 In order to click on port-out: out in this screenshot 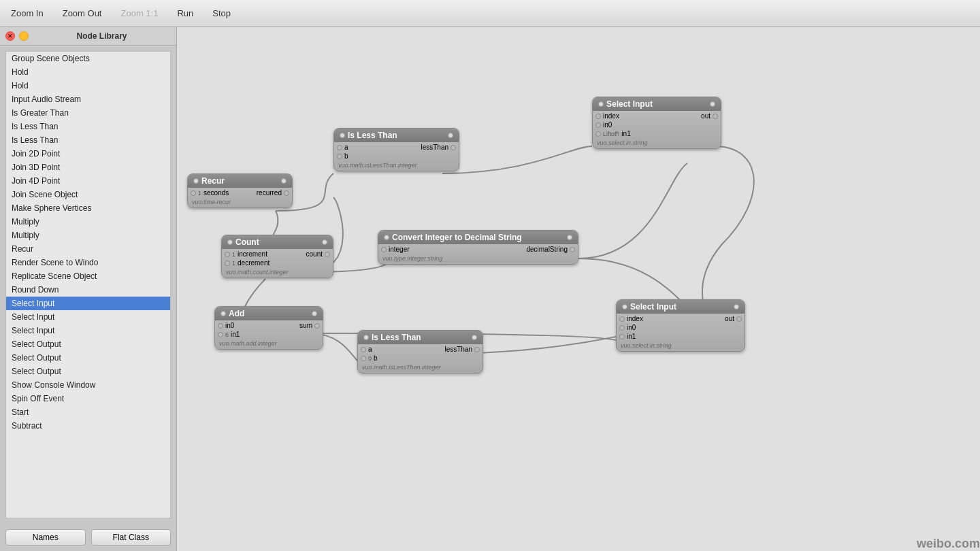, I will do `click(734, 318)`.